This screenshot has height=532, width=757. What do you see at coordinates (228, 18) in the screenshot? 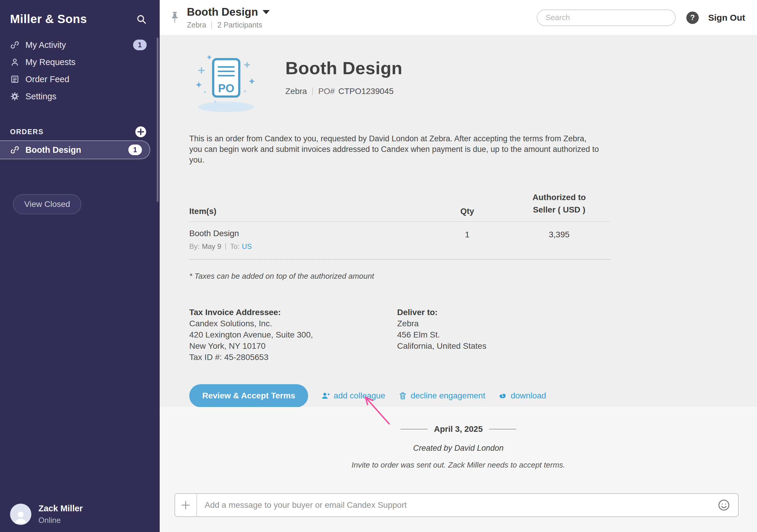
I see `topbar-titles: Booth Design Zebra 2 Participants` at bounding box center [228, 18].